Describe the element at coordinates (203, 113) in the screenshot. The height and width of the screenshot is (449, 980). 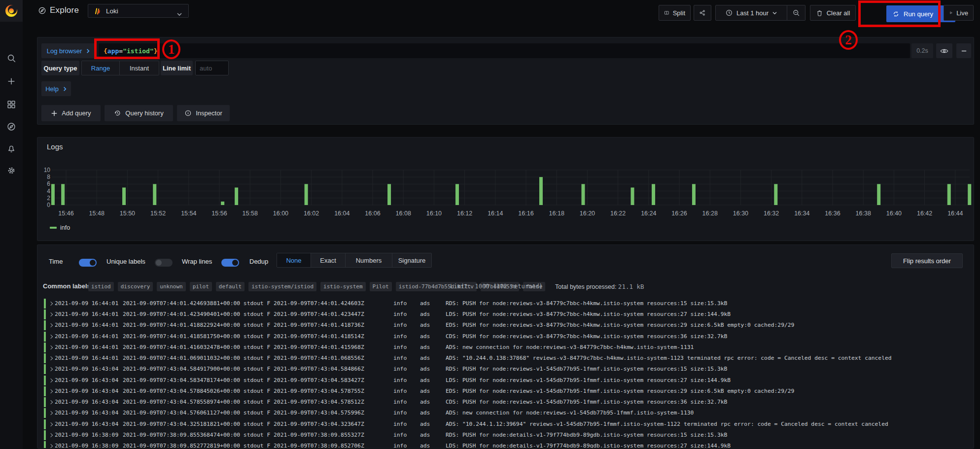
I see `inspector-button: Inspector` at that location.